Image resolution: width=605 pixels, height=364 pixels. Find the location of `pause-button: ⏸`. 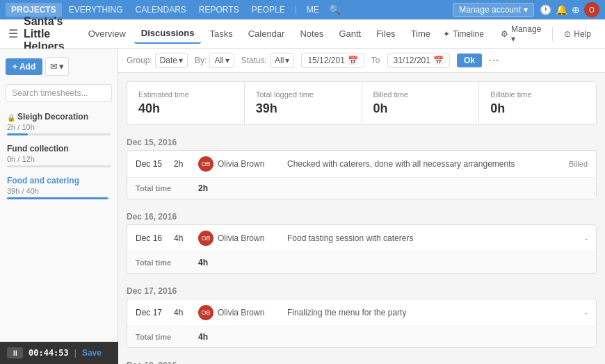

pause-button: ⏸ is located at coordinates (15, 353).